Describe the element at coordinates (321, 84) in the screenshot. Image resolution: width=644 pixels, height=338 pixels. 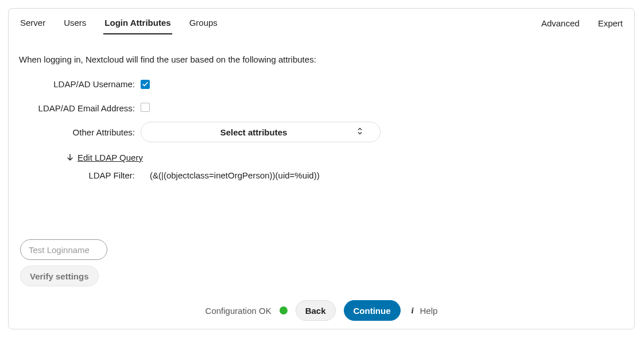
I see `row-username: LDAP/AD Username:` at that location.